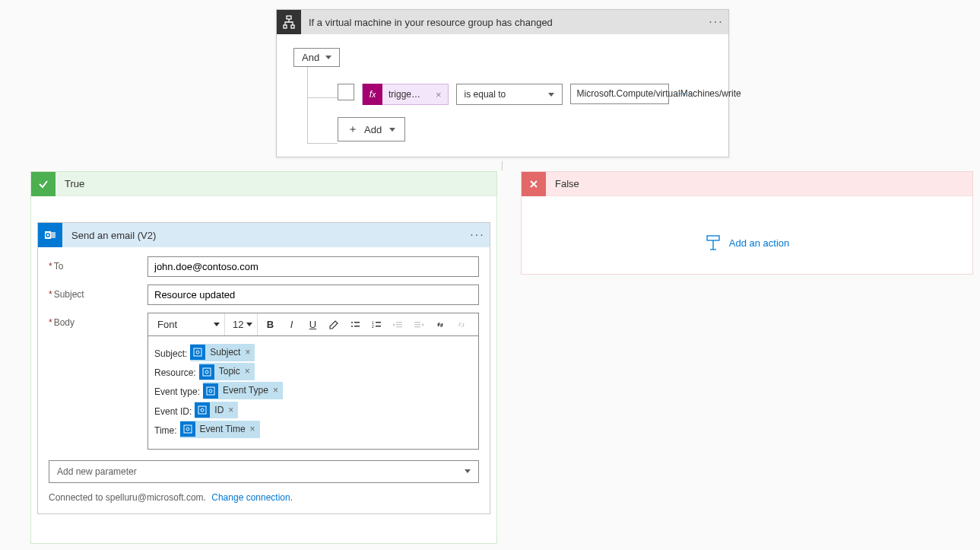 This screenshot has height=550, width=980. I want to click on chevron-down-icon, so click(551, 94).